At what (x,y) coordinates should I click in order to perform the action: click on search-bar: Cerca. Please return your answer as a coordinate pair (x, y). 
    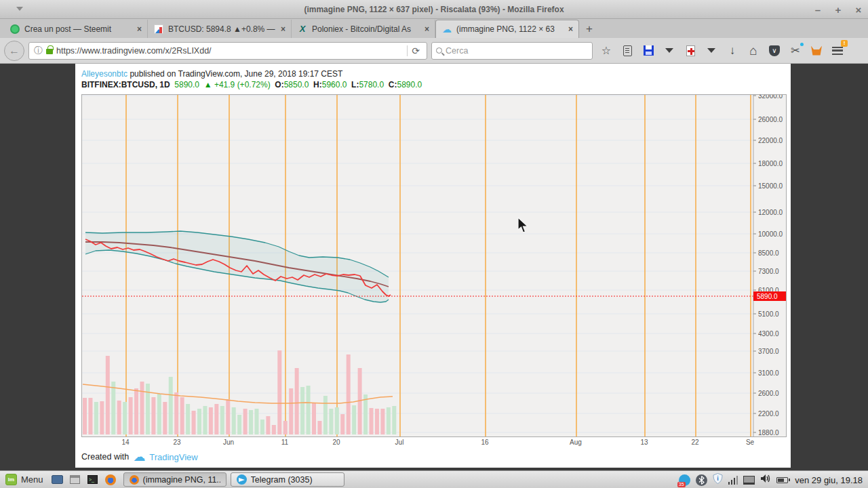
    Looking at the image, I should click on (512, 51).